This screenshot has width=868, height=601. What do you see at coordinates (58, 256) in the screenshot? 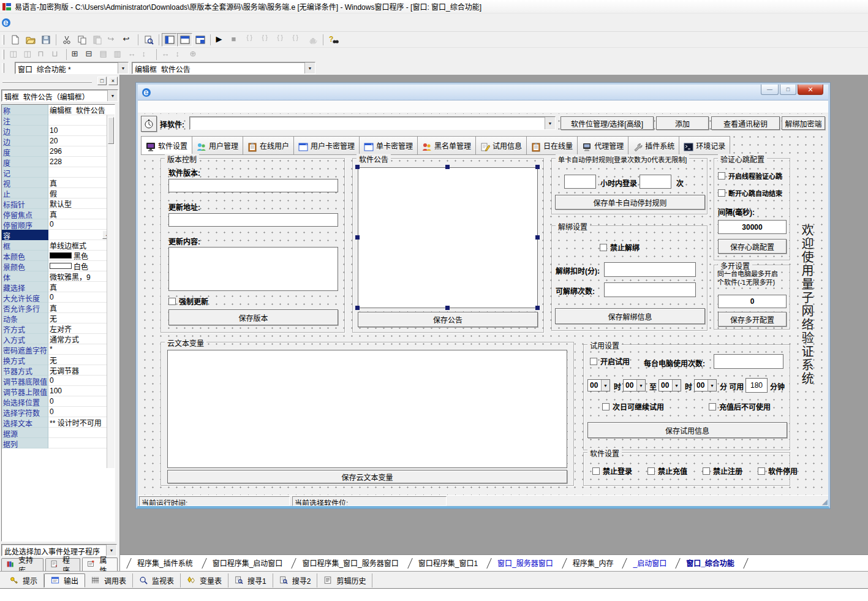
I see `property-row: 本颜色黑色...` at bounding box center [58, 256].